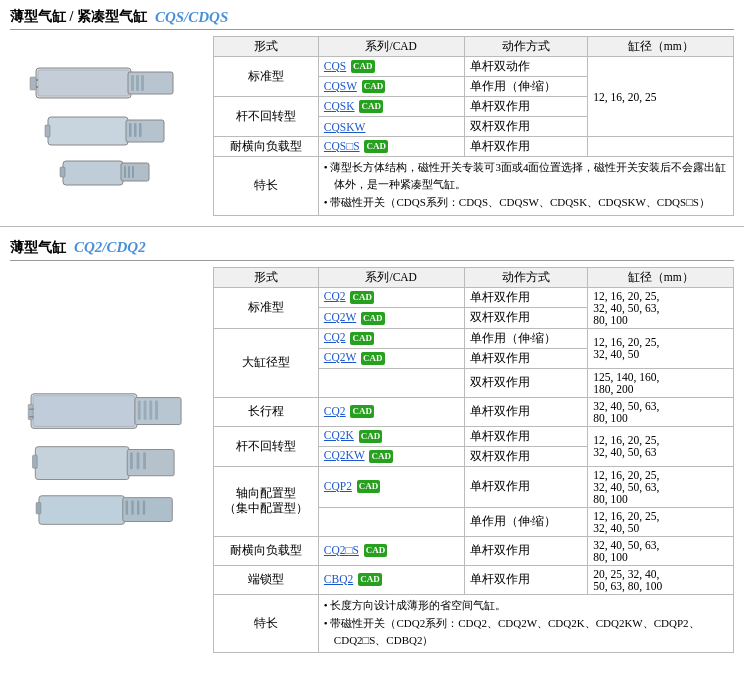  Describe the element at coordinates (474, 486) in the screenshot. I see `table-row: 轴向配置型 （集中配置型） CQP2 CAD 单杆双作用 12, 16, 20,…` at that location.